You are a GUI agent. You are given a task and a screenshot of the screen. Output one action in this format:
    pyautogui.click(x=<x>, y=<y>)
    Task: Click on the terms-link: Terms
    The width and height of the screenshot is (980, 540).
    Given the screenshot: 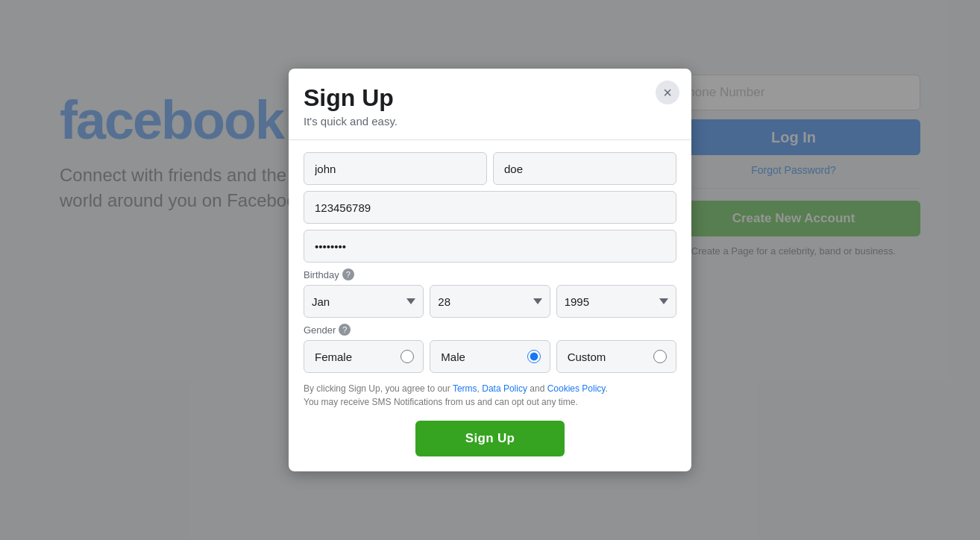 What is the action you would take?
    pyautogui.click(x=465, y=389)
    